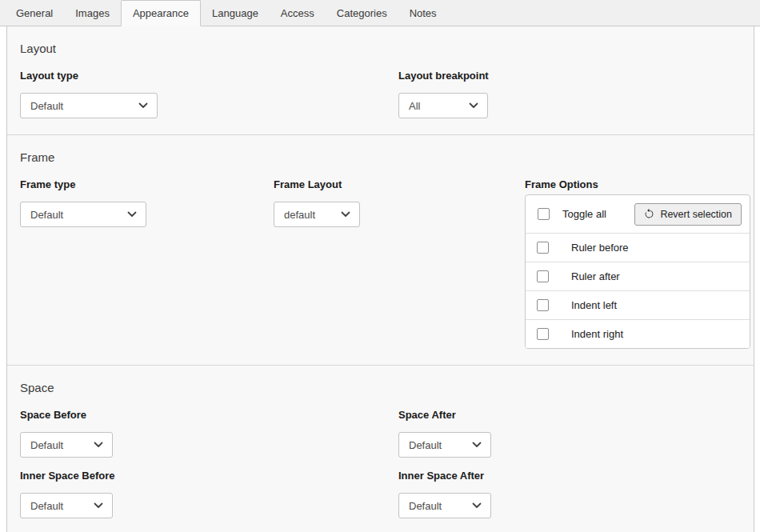 The width and height of the screenshot is (760, 532). I want to click on layout-breakpoint-select: All, so click(443, 106).